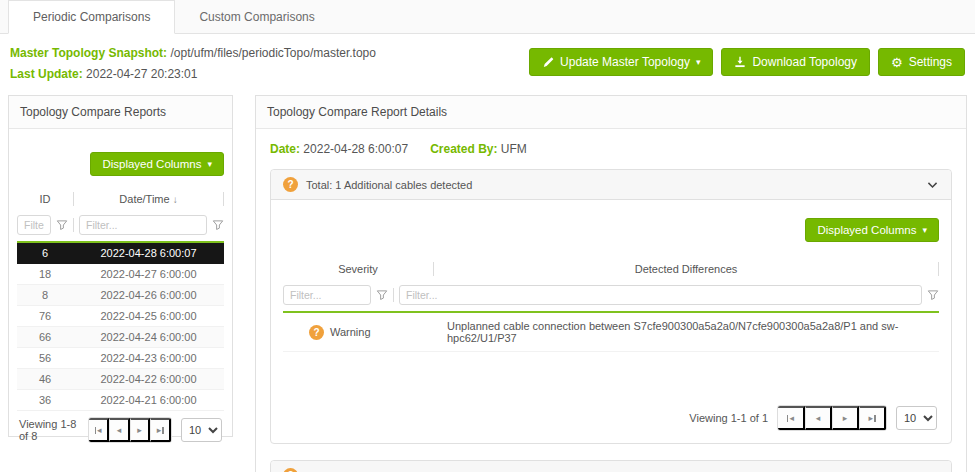  What do you see at coordinates (916, 418) in the screenshot?
I see `differences-page-size-select: 10` at bounding box center [916, 418].